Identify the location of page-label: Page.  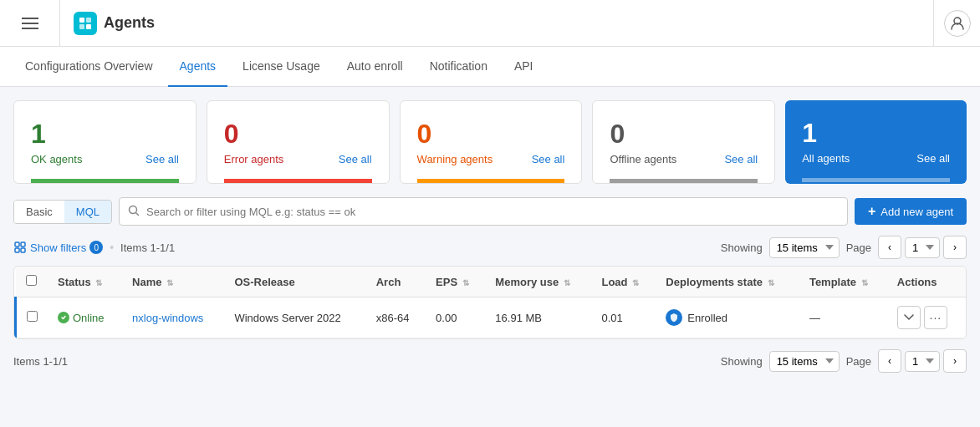
(859, 247).